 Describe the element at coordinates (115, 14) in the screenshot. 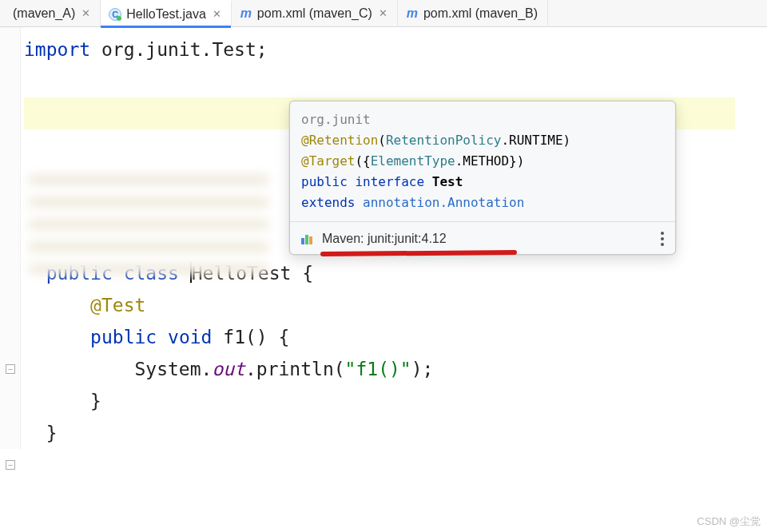

I see `class-file-icon: C` at that location.